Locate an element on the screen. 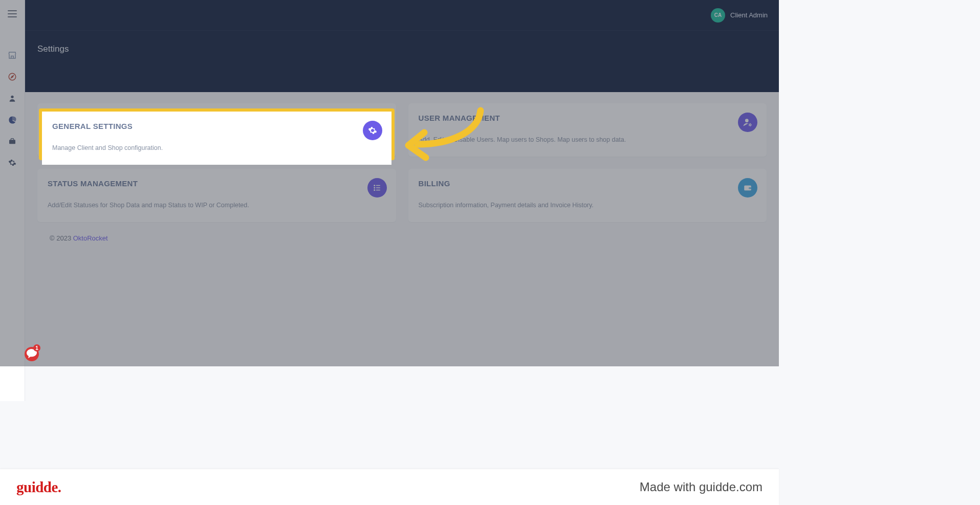 Image resolution: width=980 pixels, height=505 pixels. sidebar-nav is located at coordinates (12, 109).